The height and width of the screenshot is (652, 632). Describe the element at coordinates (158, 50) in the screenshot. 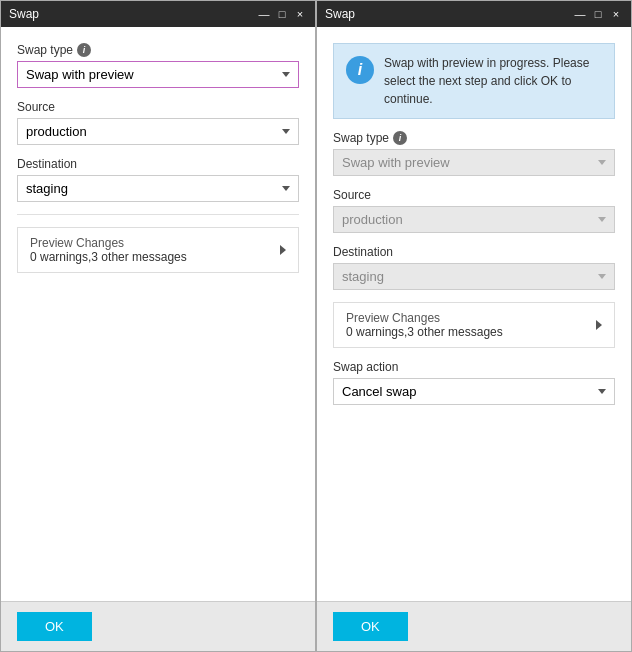

I see `swap-type-label-1: Swap type i` at that location.